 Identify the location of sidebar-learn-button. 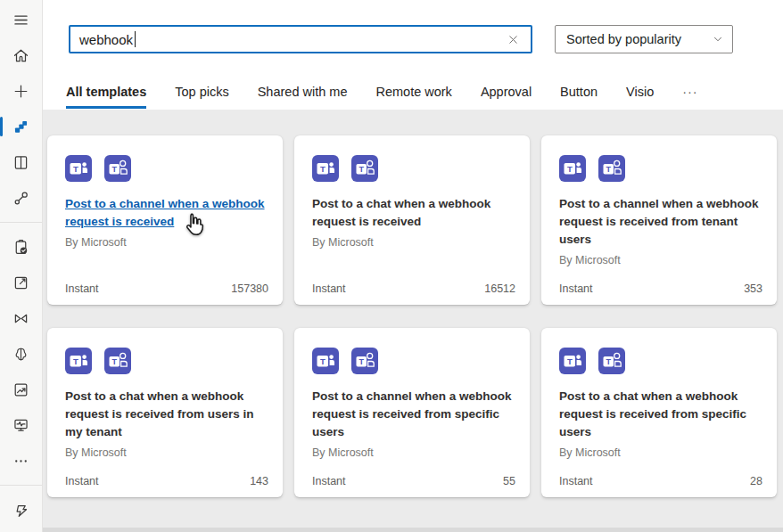
(21, 162).